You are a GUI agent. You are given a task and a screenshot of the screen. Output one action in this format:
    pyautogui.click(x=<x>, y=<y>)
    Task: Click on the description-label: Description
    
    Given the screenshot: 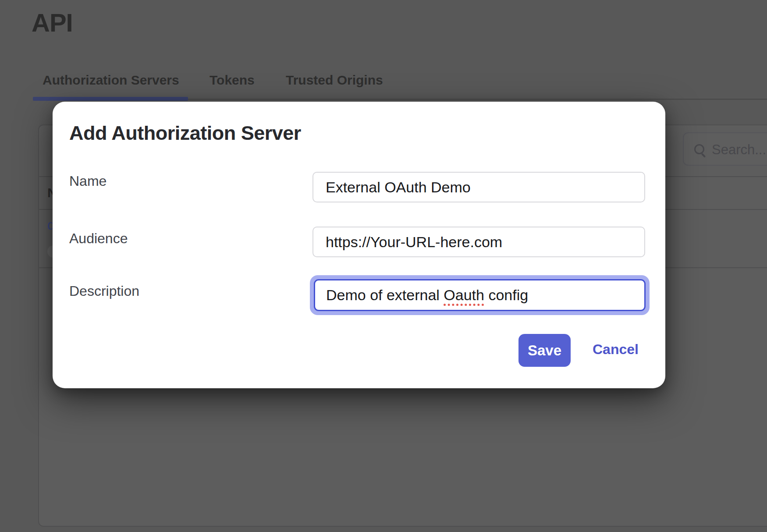 What is the action you would take?
    pyautogui.click(x=104, y=291)
    